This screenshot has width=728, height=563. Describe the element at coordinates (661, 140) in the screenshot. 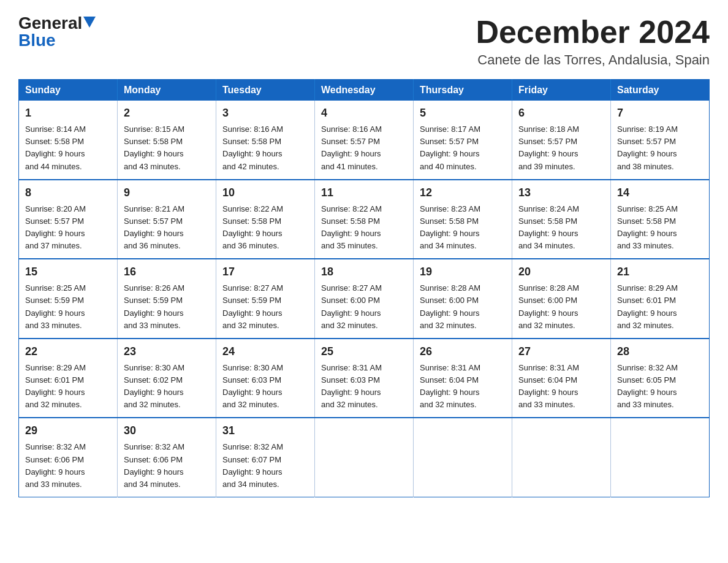

I see `table-row: 7Sunrise: 8:19 AMSunset: 5:57 PMDaylight…` at that location.